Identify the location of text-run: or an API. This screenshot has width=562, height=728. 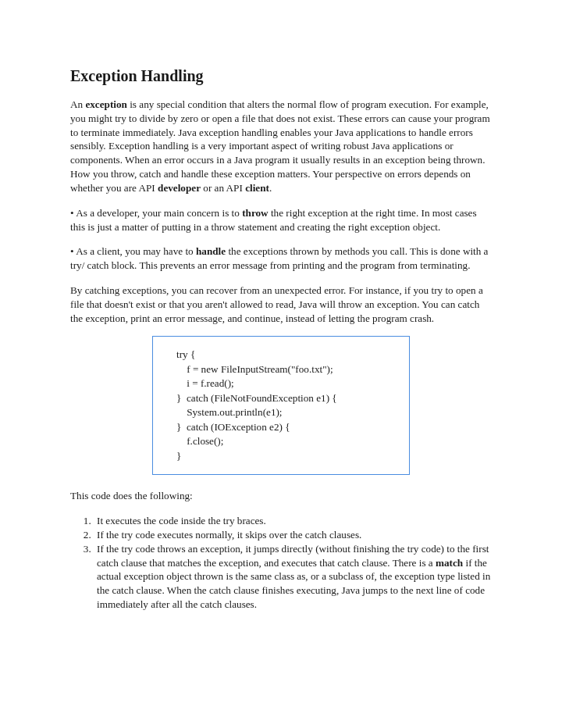
(223, 187).